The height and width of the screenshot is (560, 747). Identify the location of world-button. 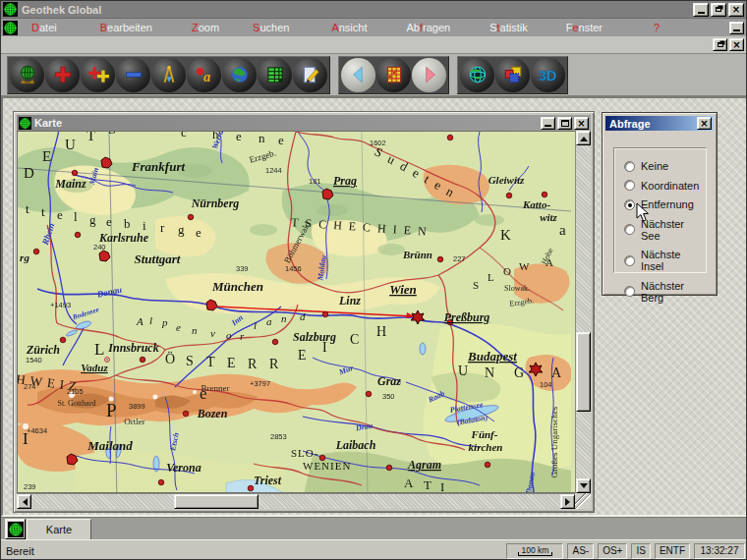
(240, 75).